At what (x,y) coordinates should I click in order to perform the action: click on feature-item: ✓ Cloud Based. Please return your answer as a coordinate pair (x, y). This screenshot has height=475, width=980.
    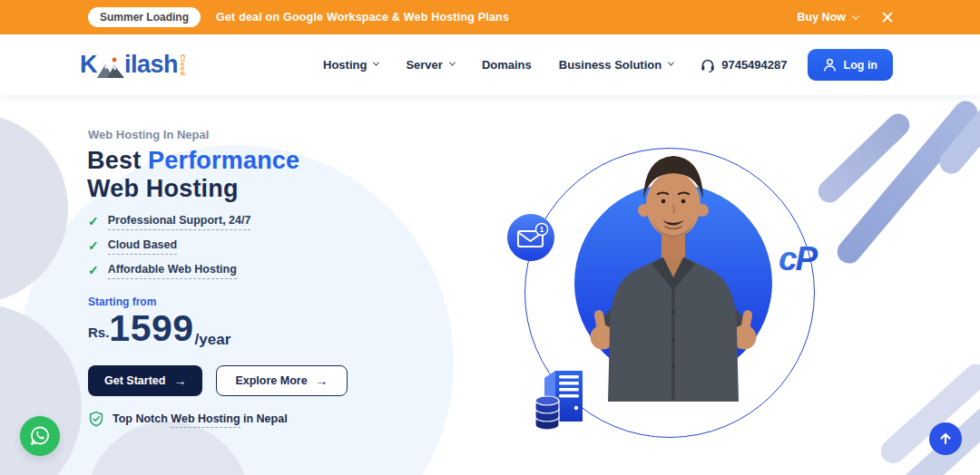
    Looking at the image, I should click on (169, 247).